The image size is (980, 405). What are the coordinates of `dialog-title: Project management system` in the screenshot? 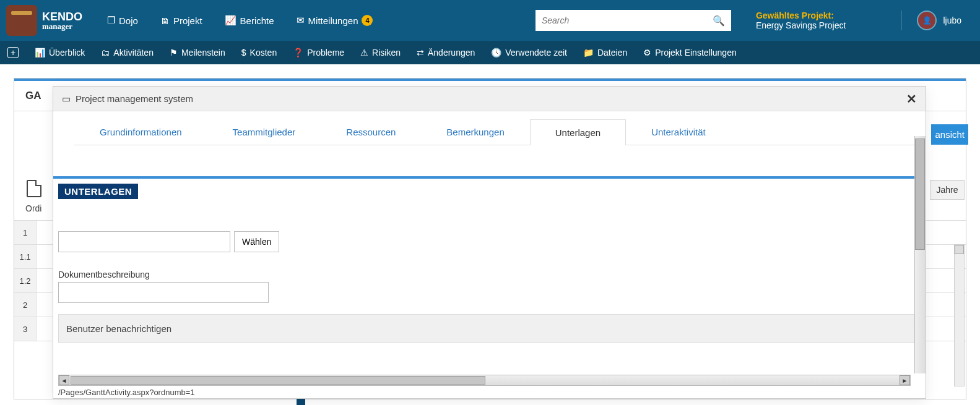 It's located at (134, 99).